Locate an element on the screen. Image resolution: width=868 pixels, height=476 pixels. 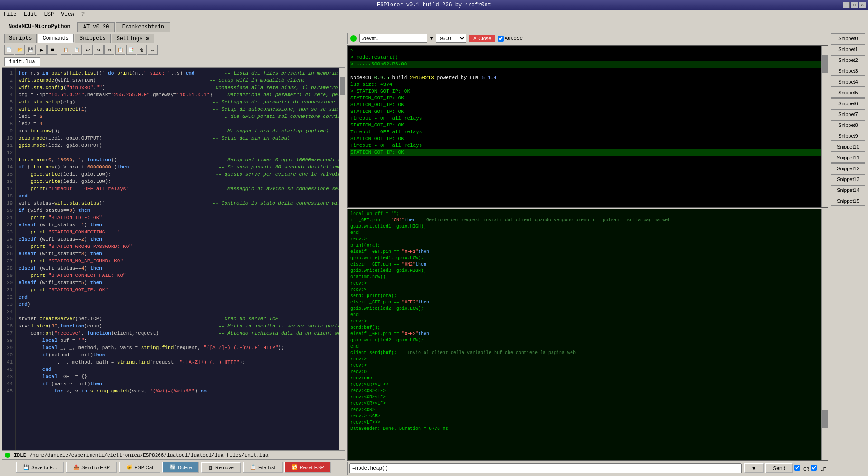
menu-help: ? is located at coordinates (83, 14).